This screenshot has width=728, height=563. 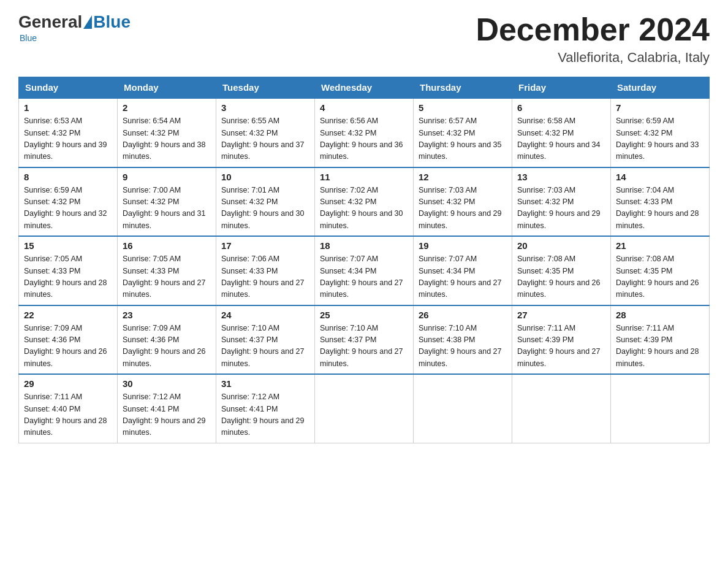 What do you see at coordinates (265, 108) in the screenshot?
I see `day-number: 3` at bounding box center [265, 108].